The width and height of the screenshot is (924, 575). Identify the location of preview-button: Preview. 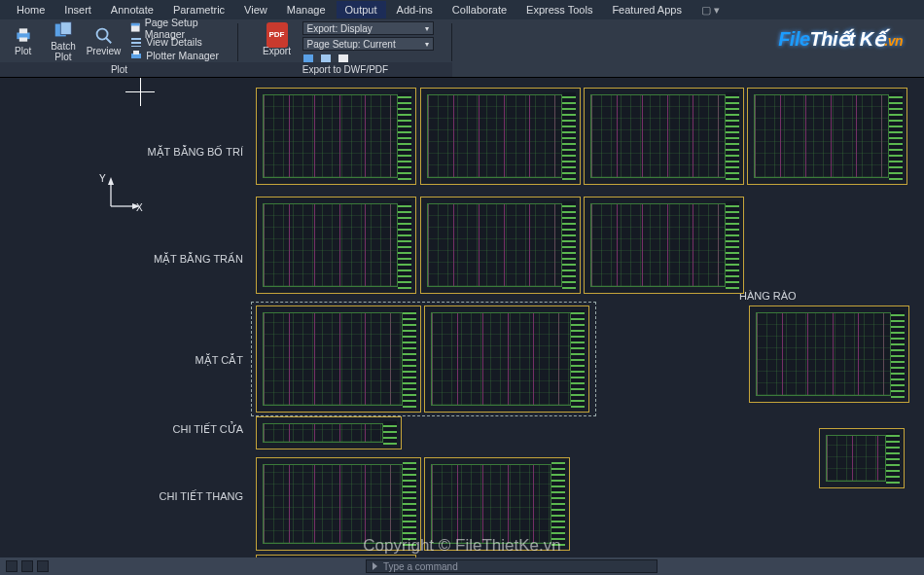
(104, 41).